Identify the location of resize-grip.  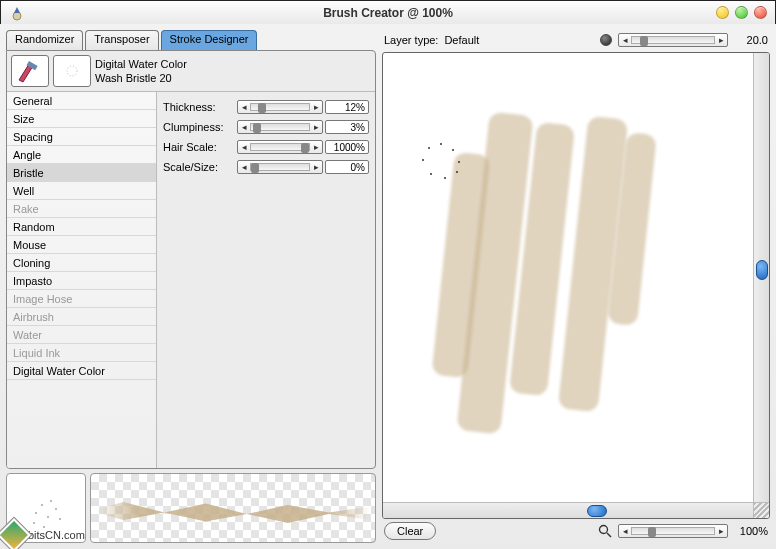
(761, 510).